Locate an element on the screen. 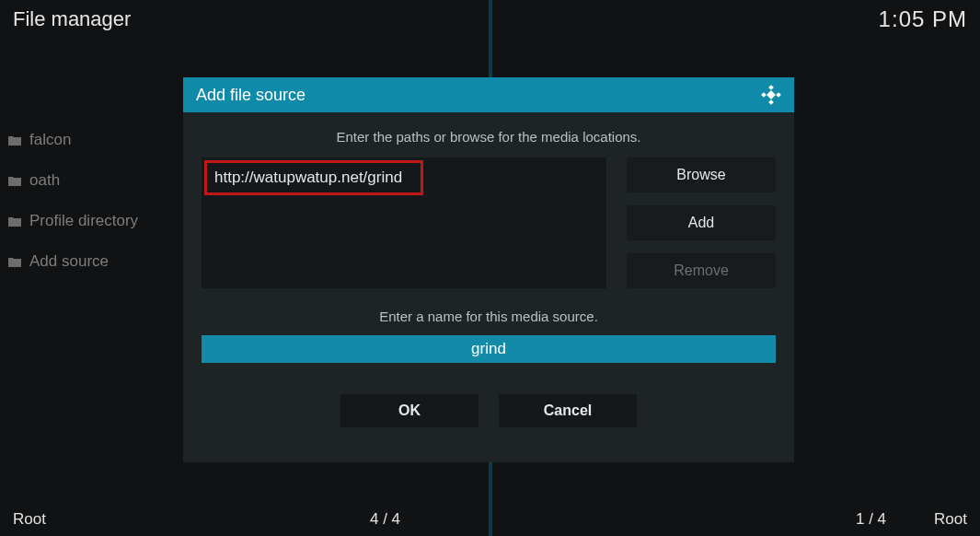  source-item-label: Add source is located at coordinates (69, 262).